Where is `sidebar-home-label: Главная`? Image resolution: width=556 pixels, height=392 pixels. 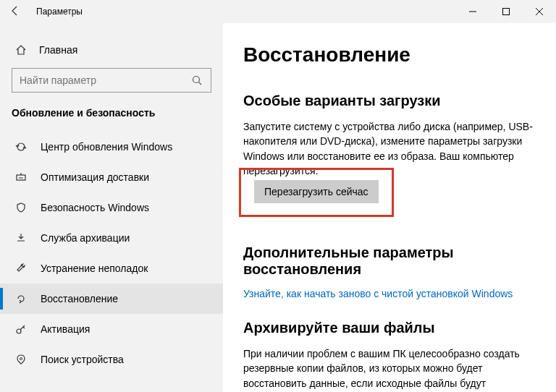 sidebar-home-label: Главная is located at coordinates (58, 50).